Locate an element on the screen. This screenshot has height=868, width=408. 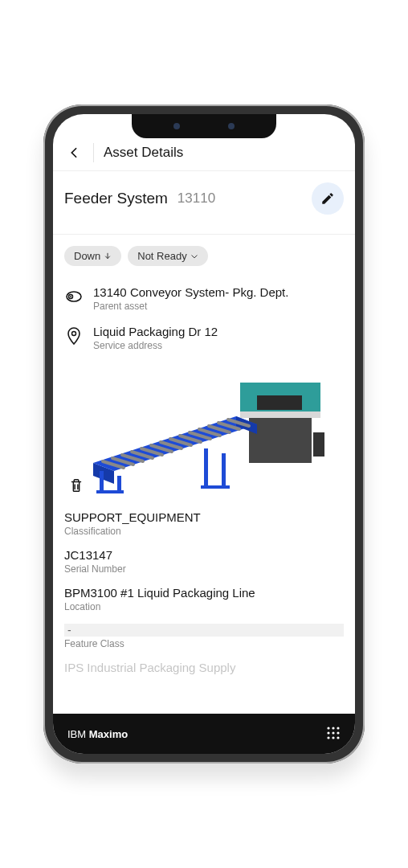
app-grid-button is located at coordinates (333, 735).